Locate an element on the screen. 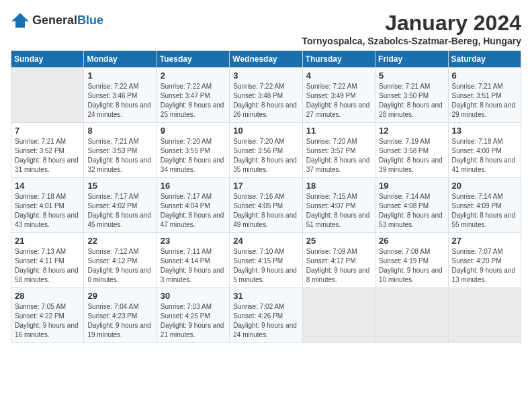 The image size is (532, 411). day-number: 5 is located at coordinates (411, 75).